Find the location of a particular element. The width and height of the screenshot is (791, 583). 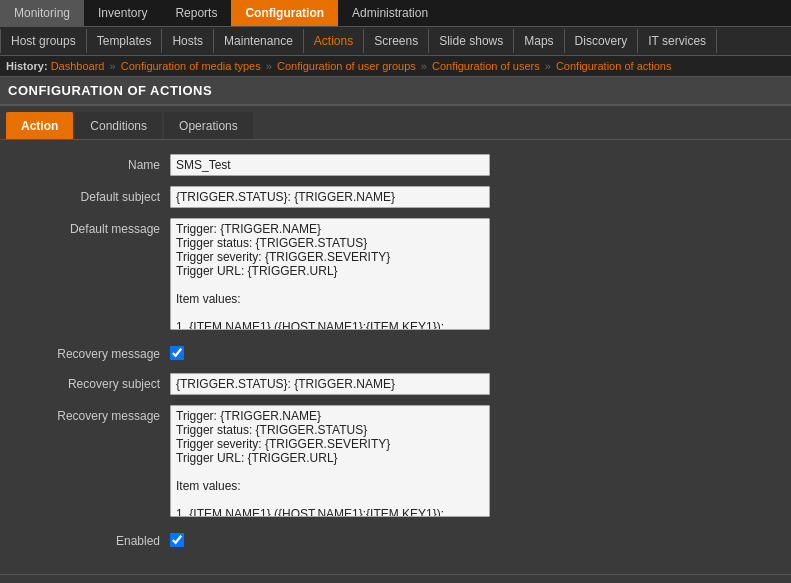

second-nav-hosts: Hosts is located at coordinates (188, 41).